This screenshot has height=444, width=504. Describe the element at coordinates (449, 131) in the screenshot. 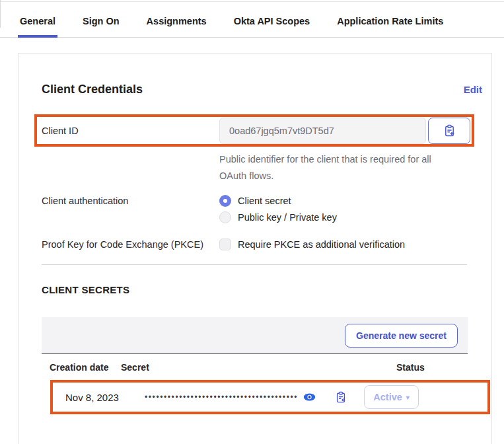

I see `copy-client-id-button` at that location.